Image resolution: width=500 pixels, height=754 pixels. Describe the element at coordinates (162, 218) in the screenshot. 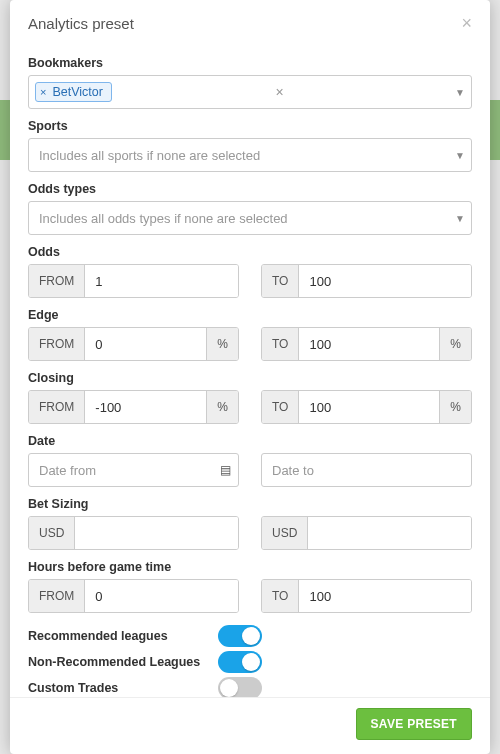

I see `odds-types-placeholder: Includes all odds types if none are sele…` at that location.